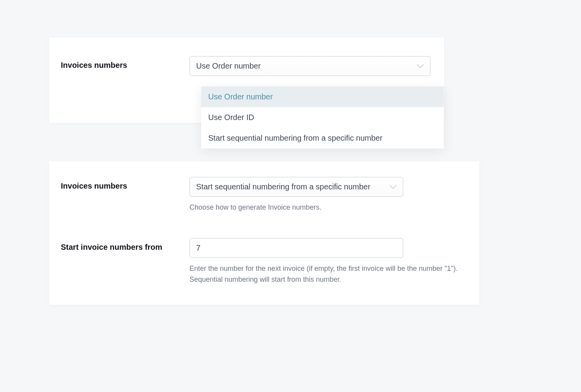 This screenshot has height=392, width=581. I want to click on dropdown-option-use-order-number: Use Order number, so click(322, 97).